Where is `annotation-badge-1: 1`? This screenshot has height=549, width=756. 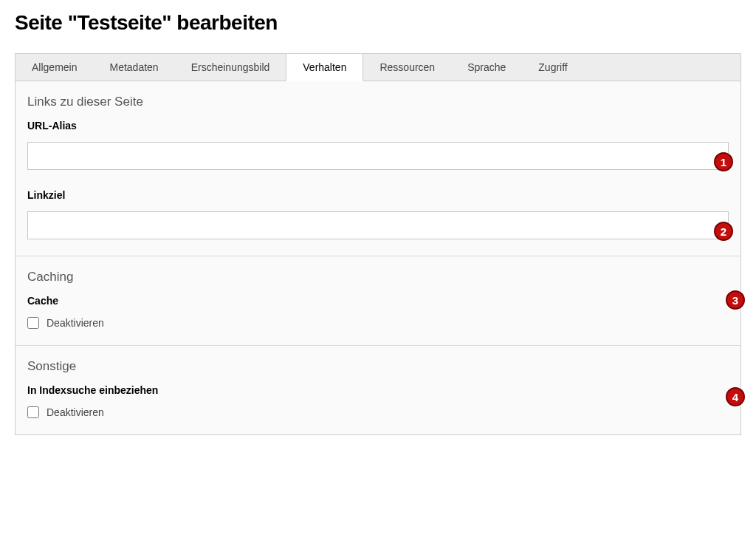
annotation-badge-1: 1 is located at coordinates (724, 162).